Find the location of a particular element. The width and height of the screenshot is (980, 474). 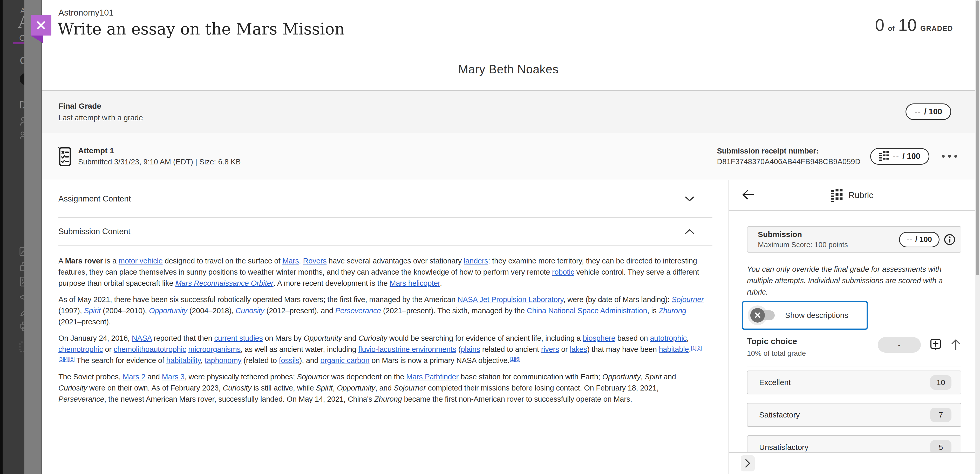

level-row-unsatisfactory: Unsatisfactory 5 is located at coordinates (854, 444).